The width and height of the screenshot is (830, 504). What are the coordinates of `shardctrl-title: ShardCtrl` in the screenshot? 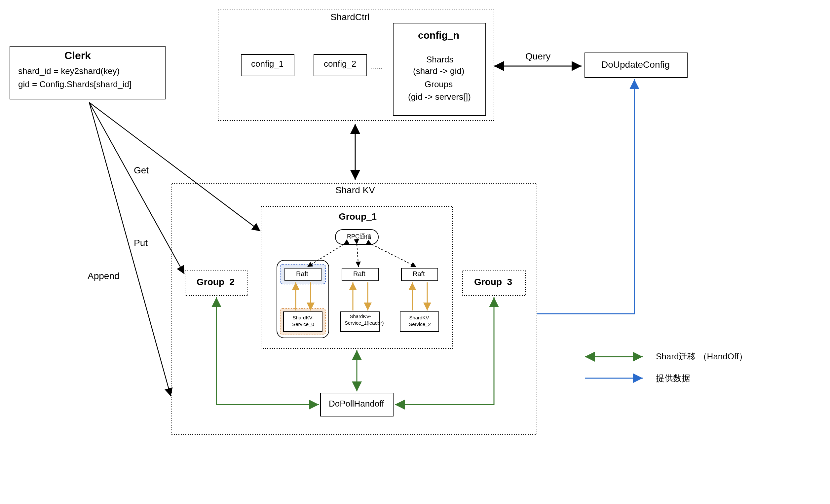 It's located at (350, 17).